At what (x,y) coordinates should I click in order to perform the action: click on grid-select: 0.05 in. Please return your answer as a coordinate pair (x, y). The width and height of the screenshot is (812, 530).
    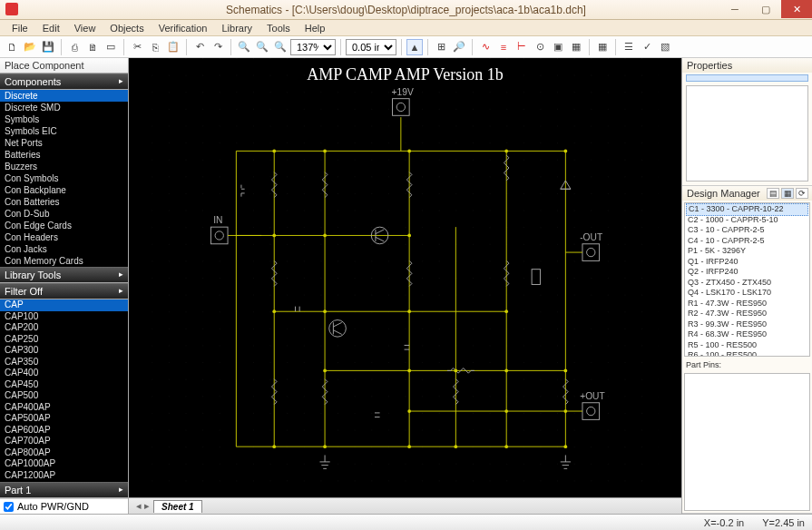
    Looking at the image, I should click on (371, 47).